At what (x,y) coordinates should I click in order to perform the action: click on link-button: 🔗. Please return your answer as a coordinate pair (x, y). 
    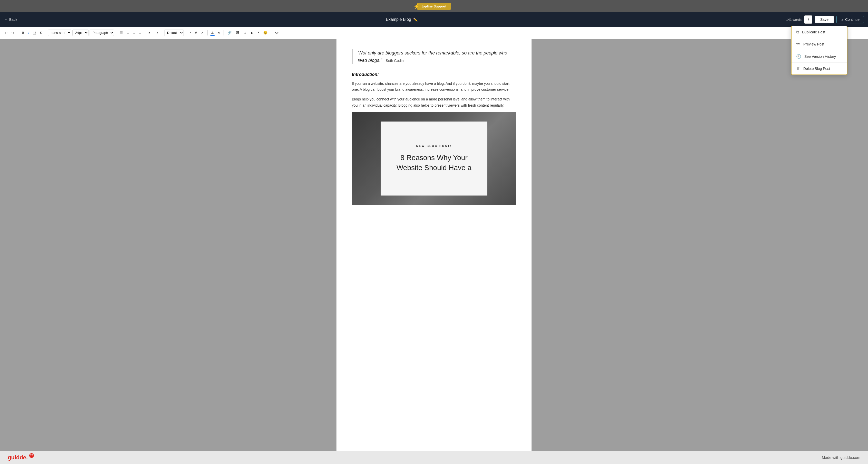
    Looking at the image, I should click on (229, 33).